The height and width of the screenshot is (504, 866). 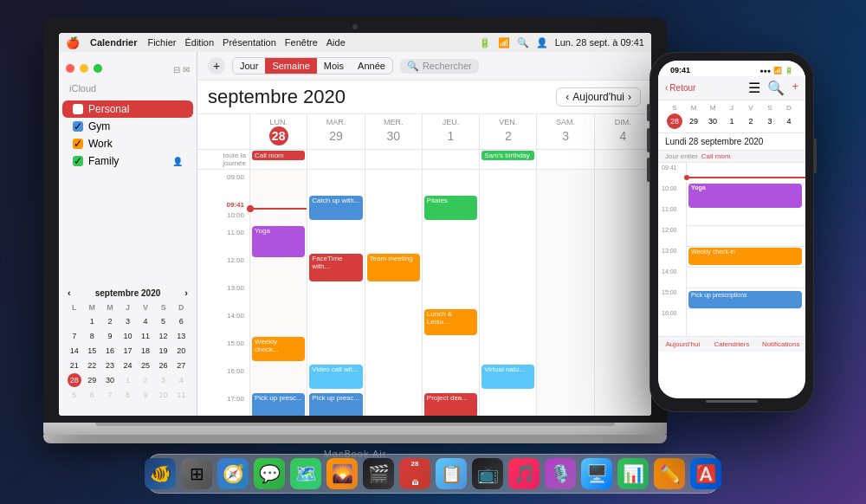 What do you see at coordinates (269, 474) in the screenshot?
I see `dock-messages: 💬` at bounding box center [269, 474].